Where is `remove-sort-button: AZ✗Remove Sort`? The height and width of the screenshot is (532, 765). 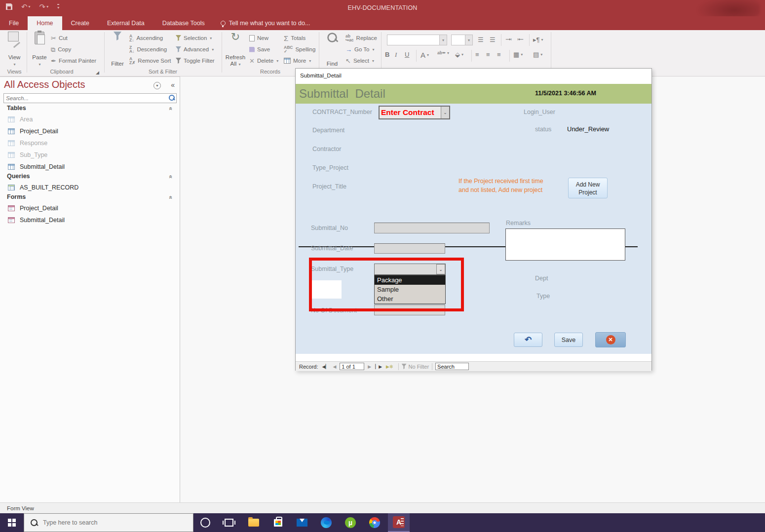 remove-sort-button: AZ✗Remove Sort is located at coordinates (150, 61).